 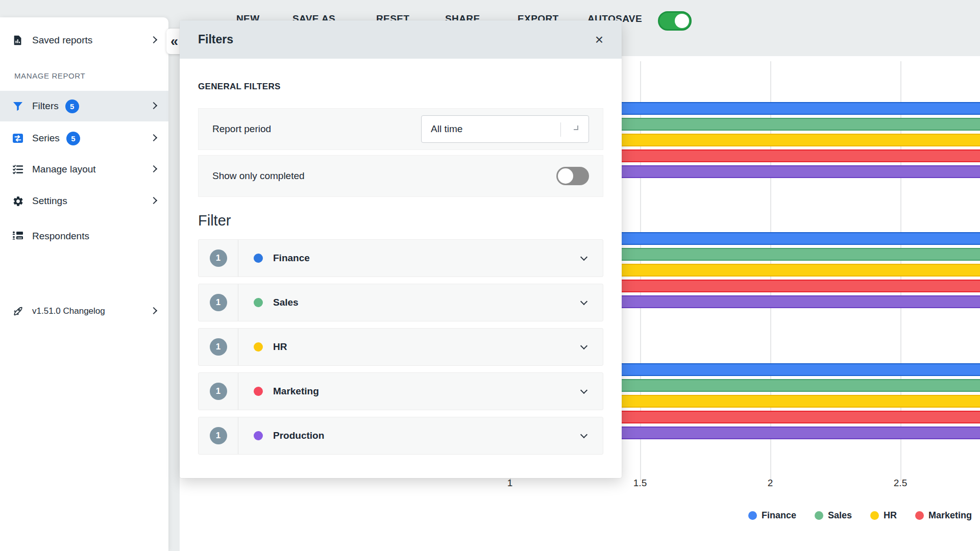 What do you see at coordinates (401, 40) in the screenshot?
I see `modal-header: Filters ×` at bounding box center [401, 40].